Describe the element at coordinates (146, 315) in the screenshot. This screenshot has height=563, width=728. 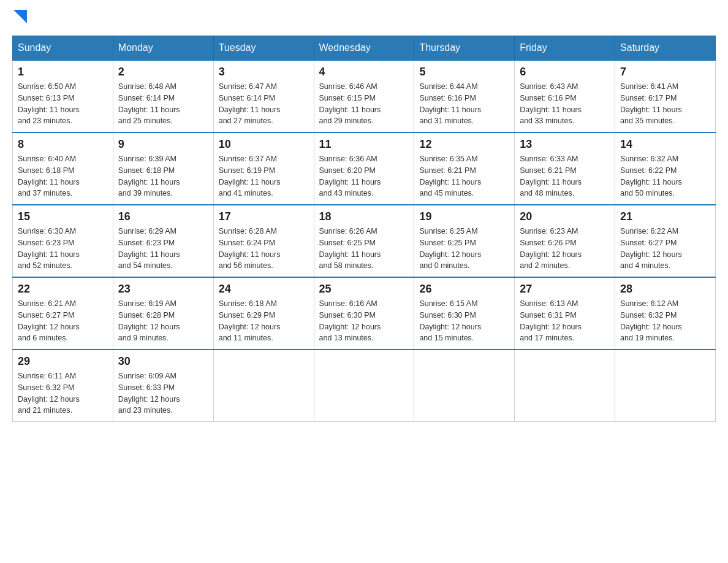
I see `sunset-label: Sunset: 6:28 PM` at that location.